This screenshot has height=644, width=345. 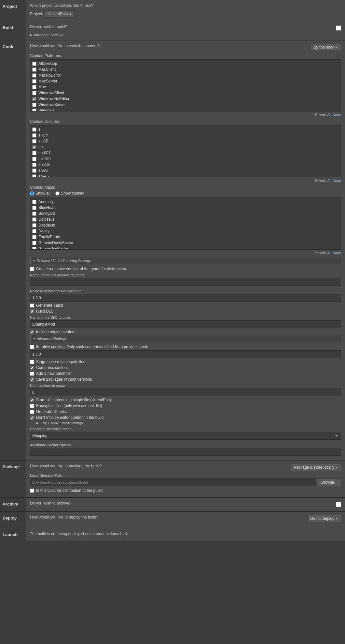 I want to click on build-dlc-cb, so click(x=32, y=312).